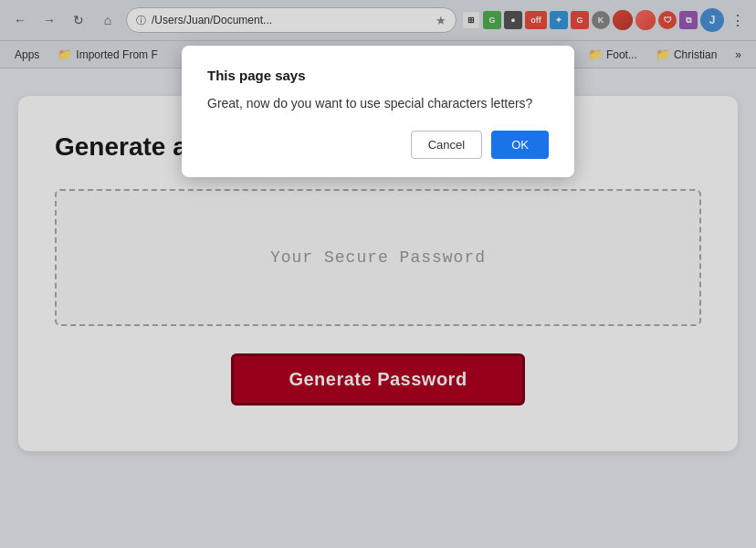  I want to click on dialog-buttons: Cancel OK, so click(378, 144).